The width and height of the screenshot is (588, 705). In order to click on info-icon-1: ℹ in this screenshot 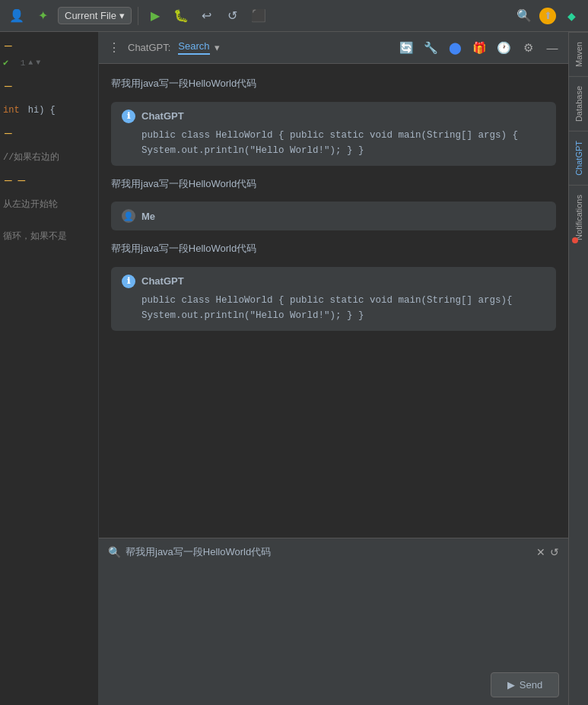, I will do `click(129, 116)`.